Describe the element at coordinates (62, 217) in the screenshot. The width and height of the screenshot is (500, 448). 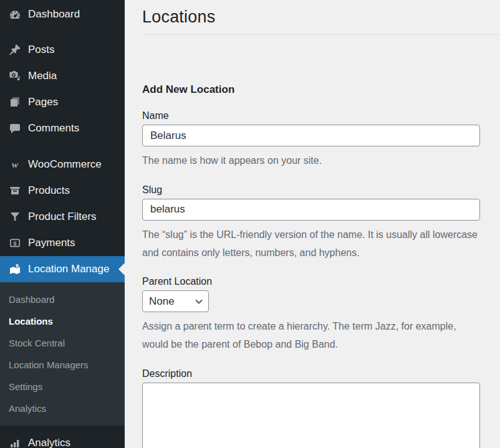
I see `sidebar-item-label: Product Filters` at that location.